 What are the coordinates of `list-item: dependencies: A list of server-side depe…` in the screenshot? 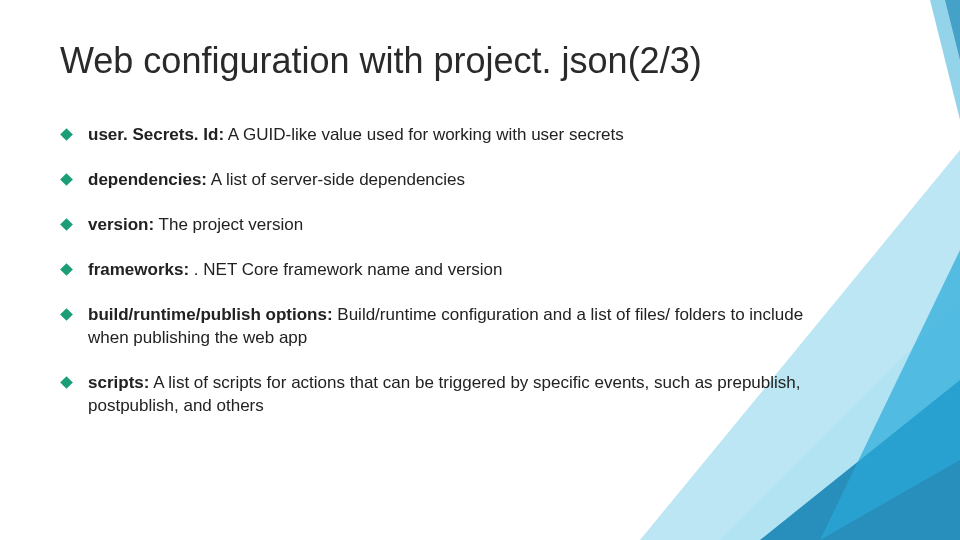 It's located at (445, 180).